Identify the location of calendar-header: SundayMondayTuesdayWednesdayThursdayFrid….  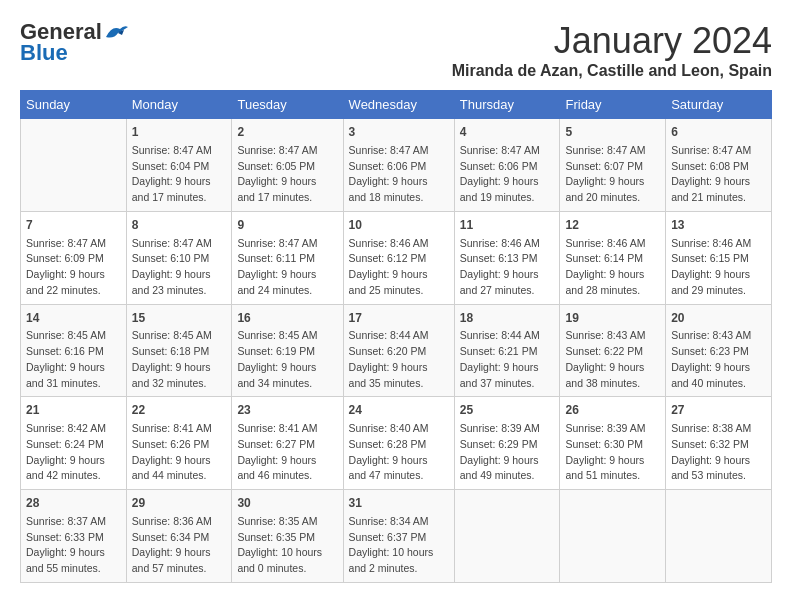
(396, 105).